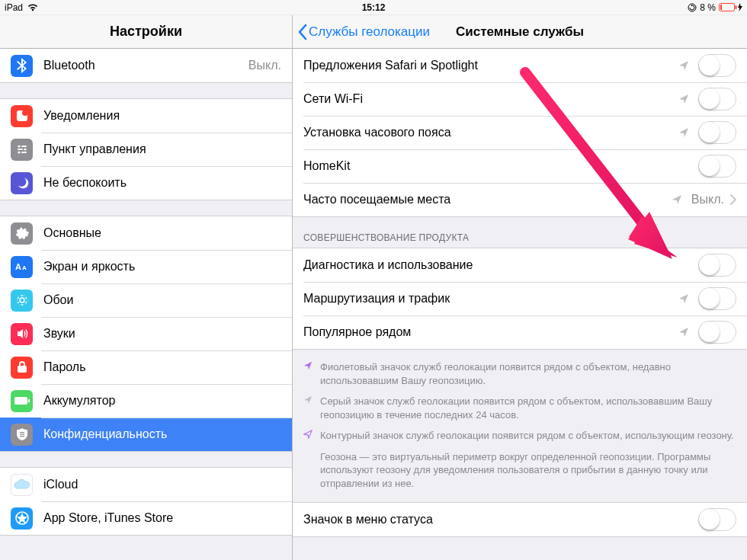 This screenshot has height=560, width=747. Describe the element at coordinates (527, 436) in the screenshot. I see `note-text: Контурный значок служб геолокации появит…` at that location.